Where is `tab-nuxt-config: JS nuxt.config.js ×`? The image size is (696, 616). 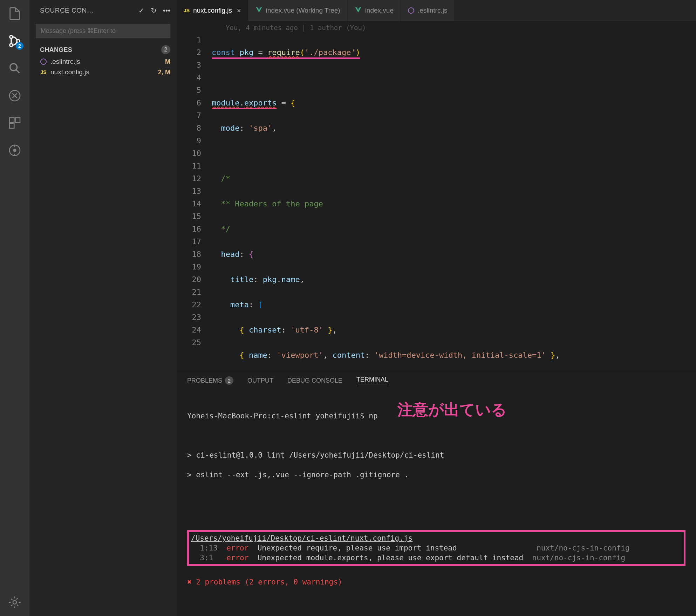 tab-nuxt-config: JS nuxt.config.js × is located at coordinates (212, 11).